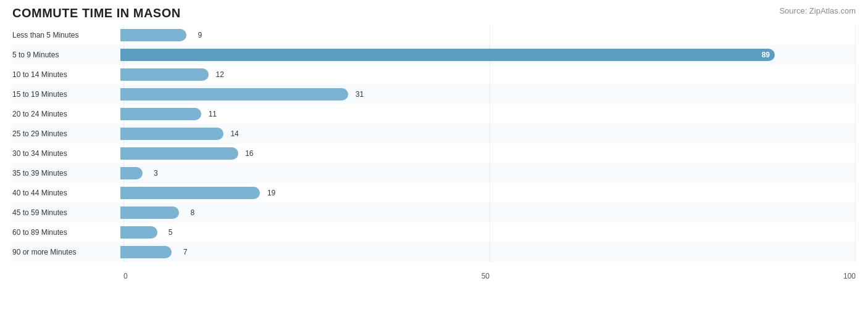 The height and width of the screenshot is (323, 868). I want to click on bar-fill: 5, so click(139, 232).